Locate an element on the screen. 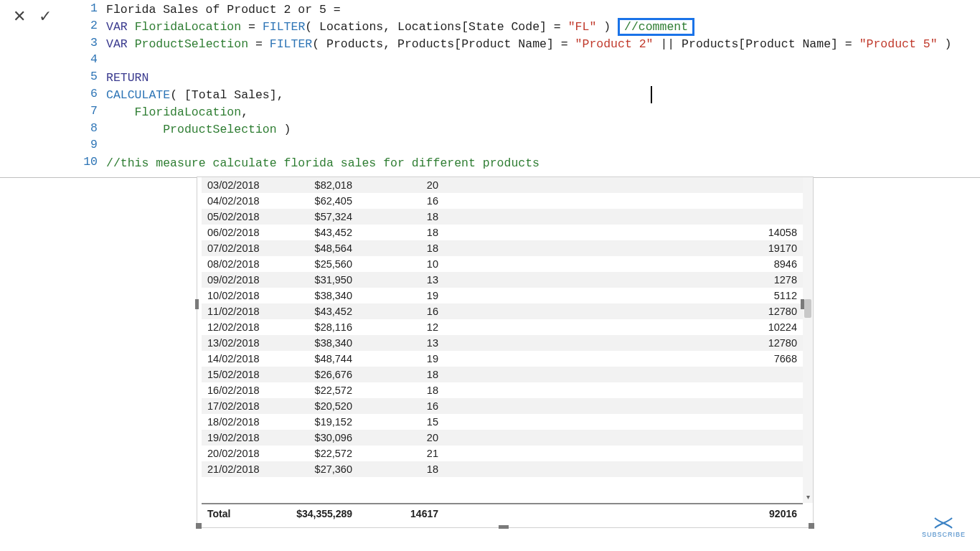  table-row: 07/02/2018$48,5641819170 is located at coordinates (502, 248).